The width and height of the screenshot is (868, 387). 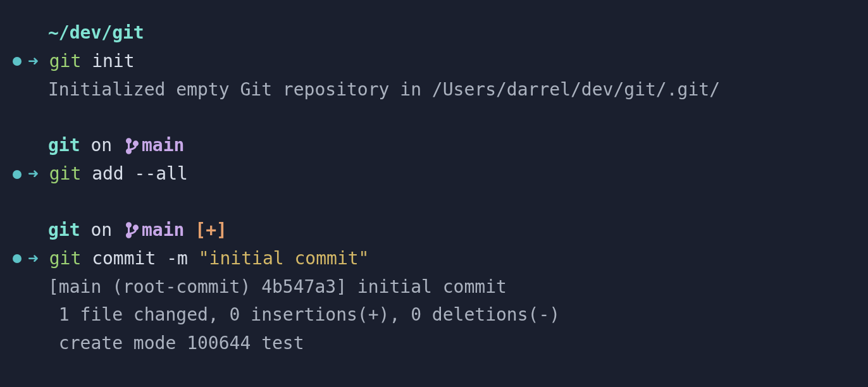 I want to click on terminal-command-line-1: ➜ git init, so click(x=434, y=62).